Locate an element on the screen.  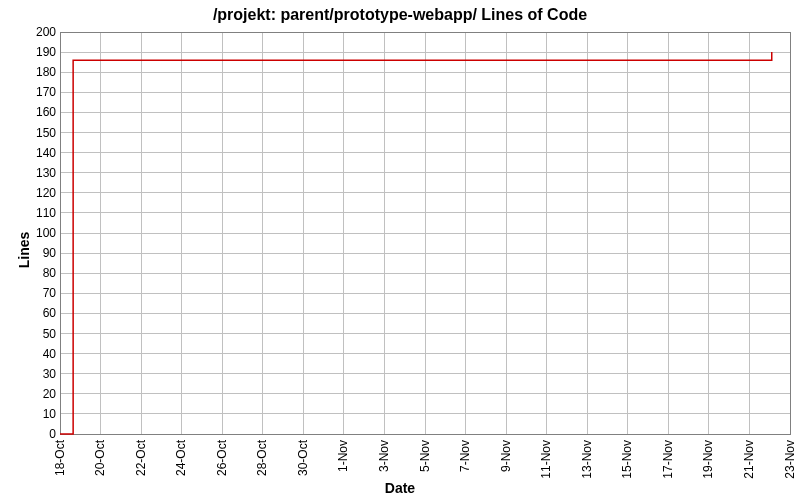
x-tick-label: 15-Nov is located at coordinates (627, 460).